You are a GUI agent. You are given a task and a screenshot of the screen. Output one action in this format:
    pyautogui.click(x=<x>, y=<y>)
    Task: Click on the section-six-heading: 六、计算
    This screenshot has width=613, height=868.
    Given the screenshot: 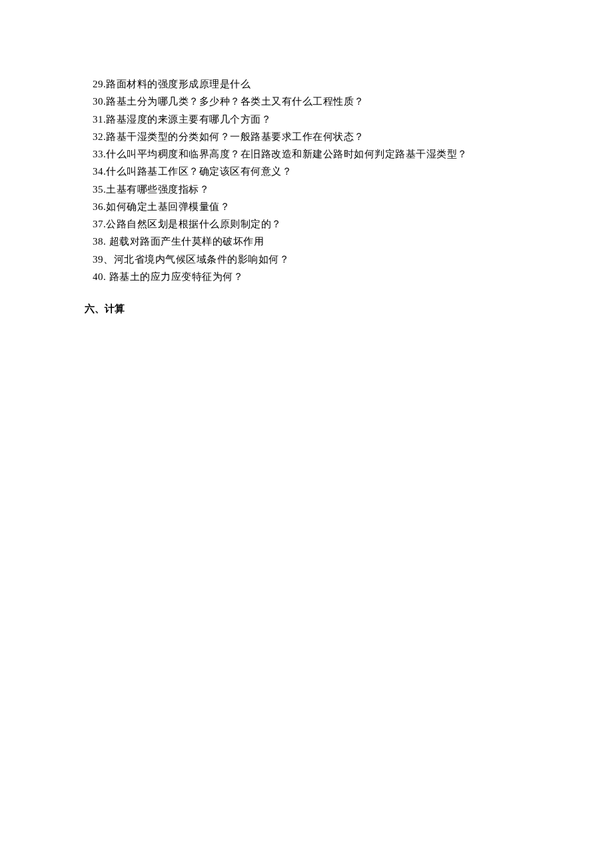 What is the action you would take?
    pyautogui.click(x=316, y=309)
    